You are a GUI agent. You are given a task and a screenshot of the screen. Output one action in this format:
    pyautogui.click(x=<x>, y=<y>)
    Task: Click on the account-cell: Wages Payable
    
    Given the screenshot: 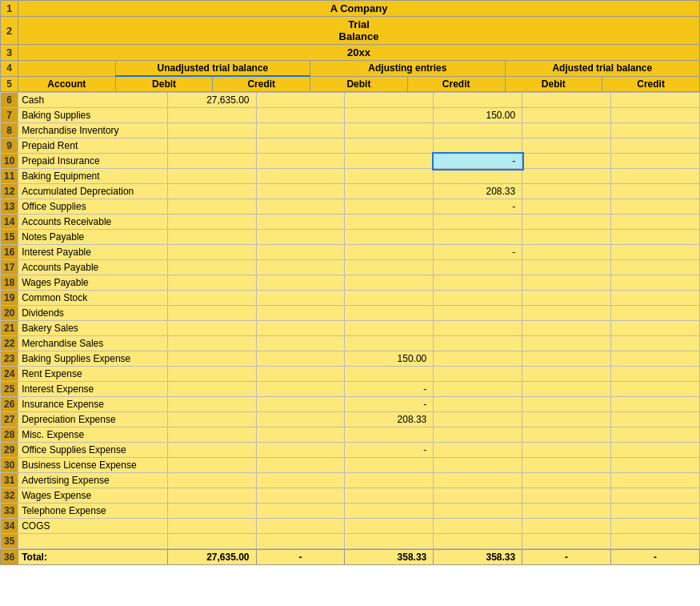 What is the action you would take?
    pyautogui.click(x=93, y=283)
    